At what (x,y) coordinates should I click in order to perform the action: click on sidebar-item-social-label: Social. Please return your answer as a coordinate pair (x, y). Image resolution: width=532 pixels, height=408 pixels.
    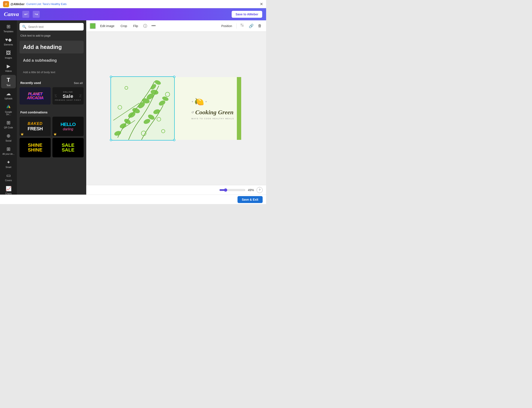
    Looking at the image, I should click on (8, 141).